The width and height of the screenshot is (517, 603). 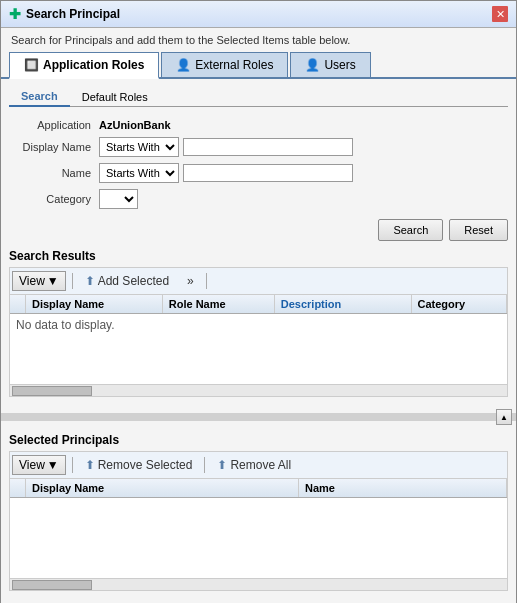 What do you see at coordinates (52, 391) in the screenshot?
I see `search-results-scroll-thumb` at bounding box center [52, 391].